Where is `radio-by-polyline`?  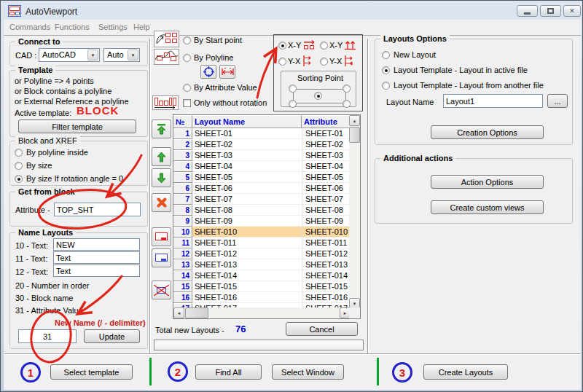
radio-by-polyline is located at coordinates (187, 58).